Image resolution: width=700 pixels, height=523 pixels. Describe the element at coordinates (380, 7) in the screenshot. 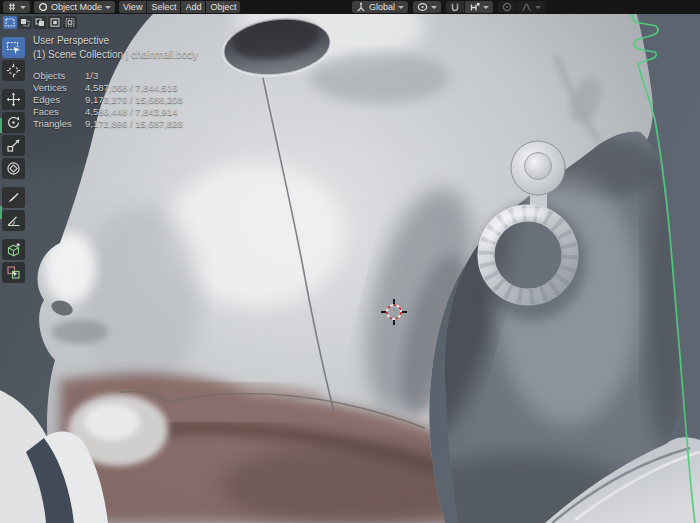

I see `orientation-dropdown: Global` at that location.